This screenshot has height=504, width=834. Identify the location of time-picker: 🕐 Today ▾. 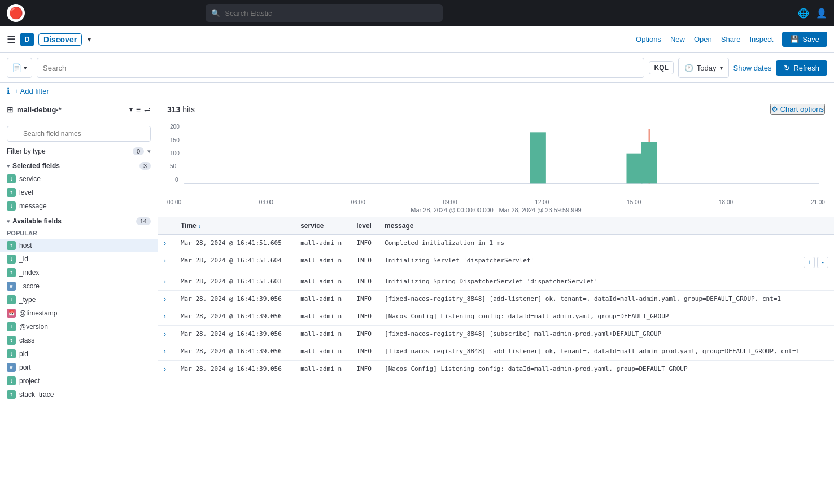
(704, 68).